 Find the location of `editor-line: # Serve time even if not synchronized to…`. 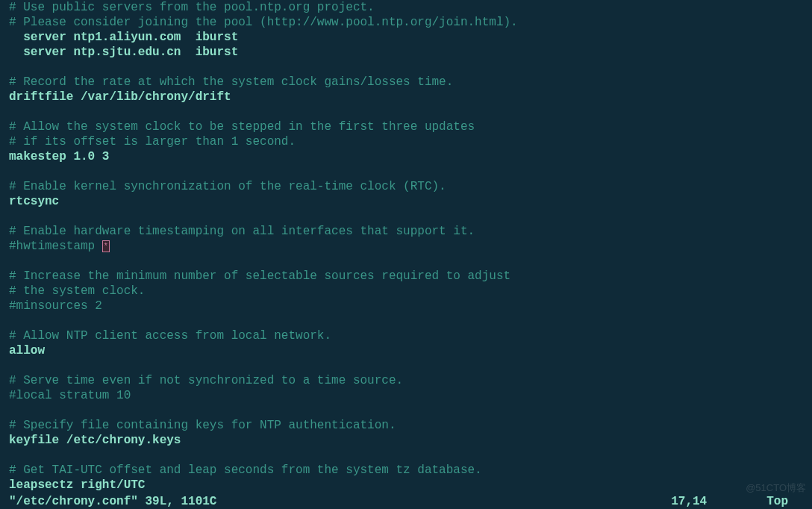

editor-line: # Serve time even if not synchronized to… is located at coordinates (406, 381).